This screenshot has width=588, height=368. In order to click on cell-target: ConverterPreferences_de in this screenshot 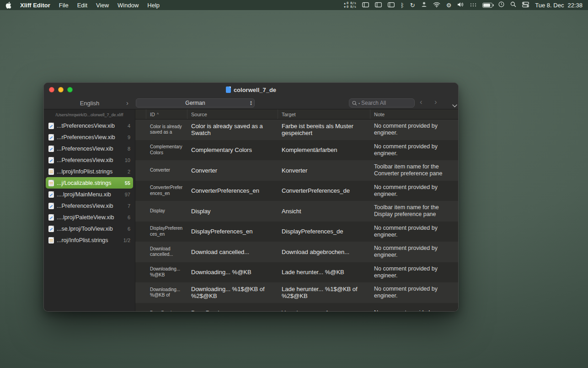, I will do `click(324, 190)`.